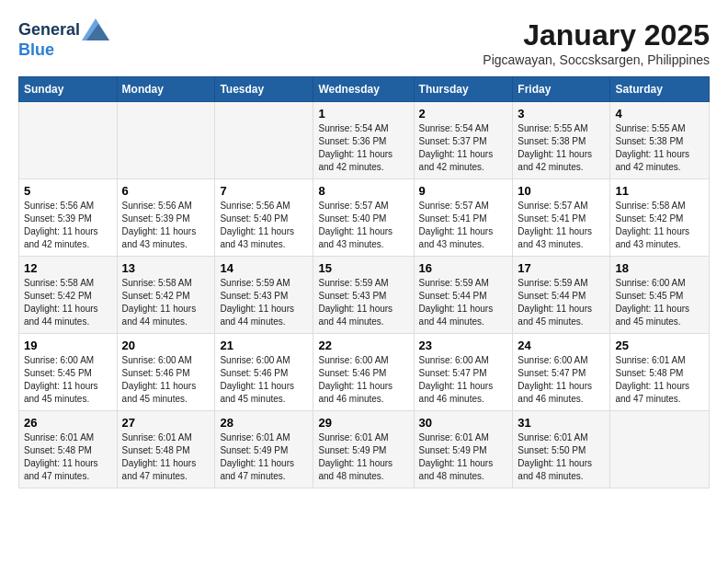 This screenshot has height=563, width=728. I want to click on day-number: 3, so click(561, 114).